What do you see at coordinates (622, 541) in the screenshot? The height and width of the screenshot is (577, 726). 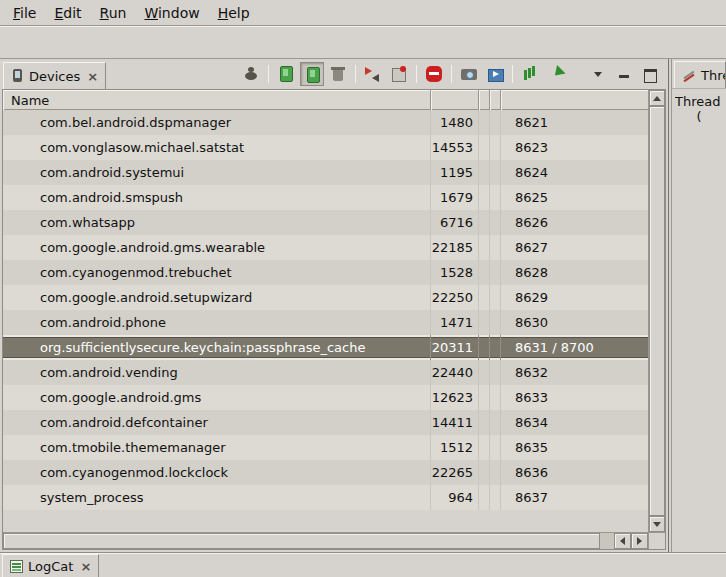 I see `scroll-left-button` at bounding box center [622, 541].